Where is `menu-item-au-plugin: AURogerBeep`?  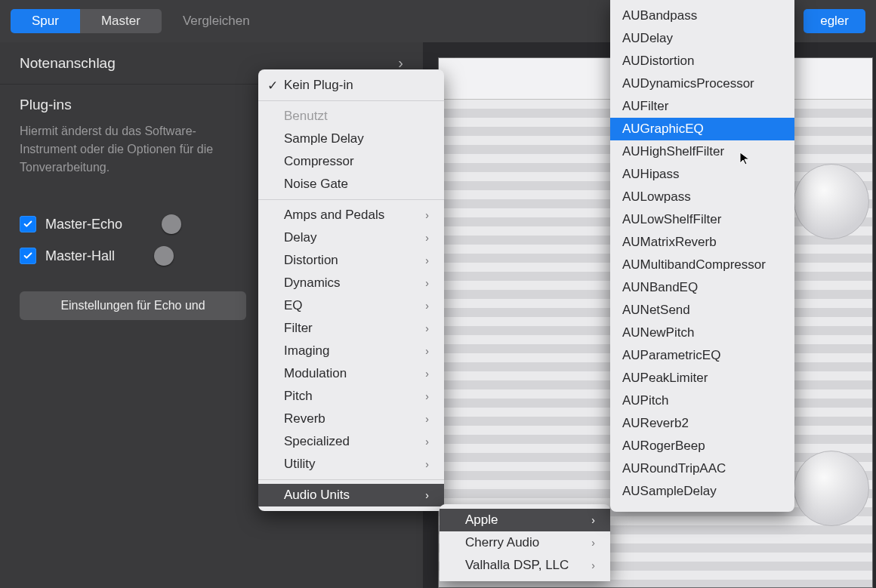 menu-item-au-plugin: AURogerBeep is located at coordinates (702, 446).